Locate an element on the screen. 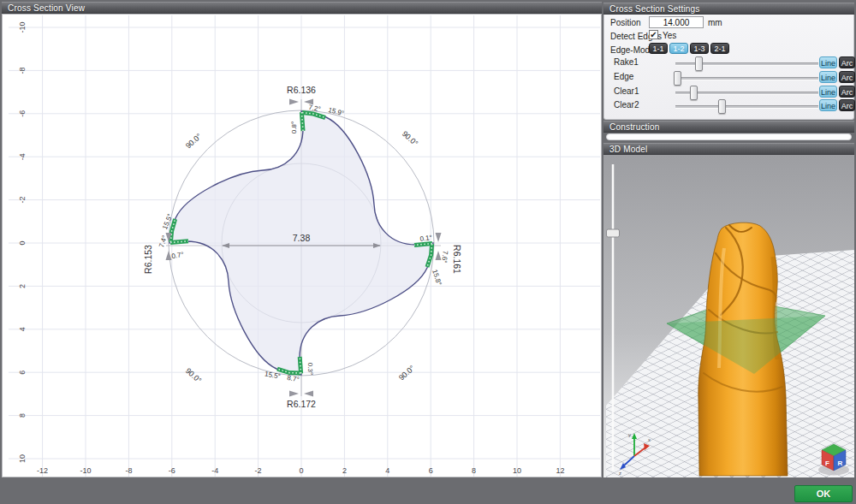 This screenshot has width=856, height=504. separation-angle-bottom-left: 90.0° is located at coordinates (193, 376).